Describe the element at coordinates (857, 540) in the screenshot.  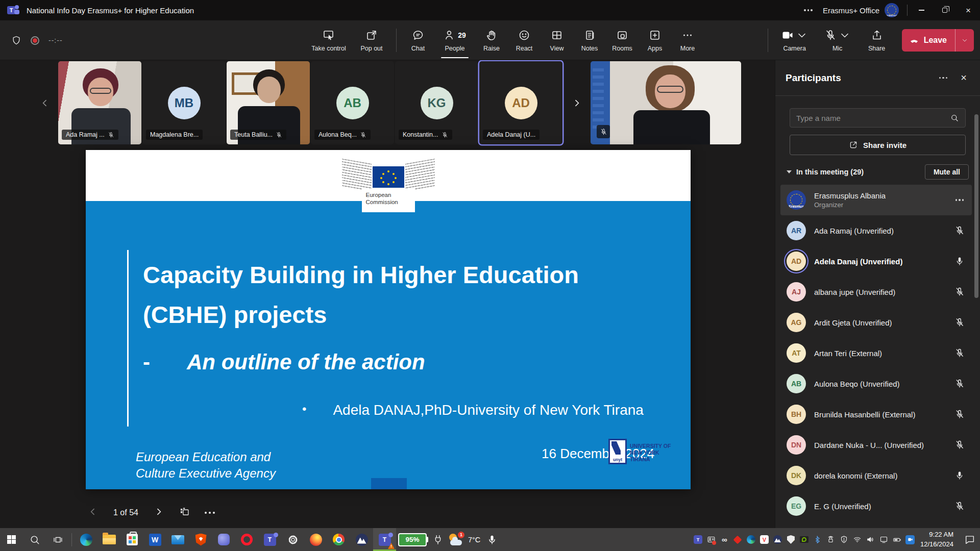
I see `tray-wifi-icon` at that location.